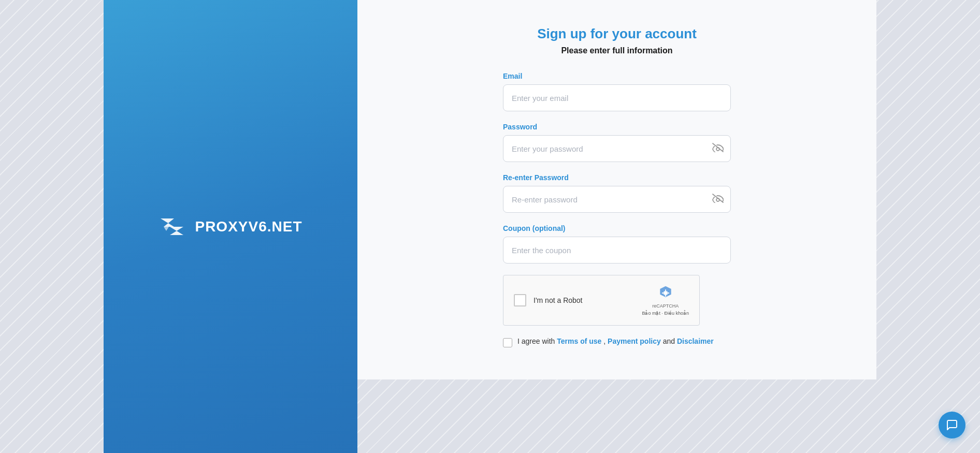 The image size is (980, 453). Describe the element at coordinates (537, 341) in the screenshot. I see `terms-prefix: I agree with` at that location.